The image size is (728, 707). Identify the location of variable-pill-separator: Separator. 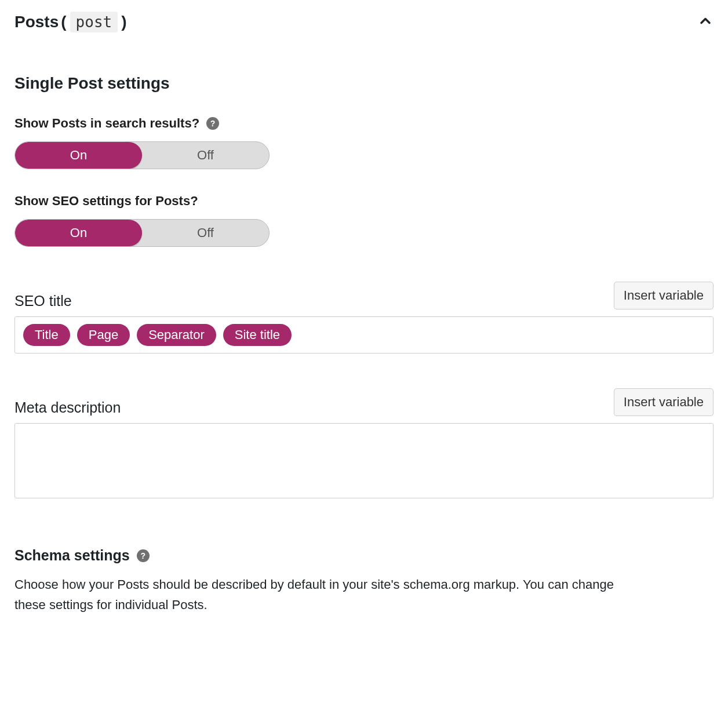
(176, 335).